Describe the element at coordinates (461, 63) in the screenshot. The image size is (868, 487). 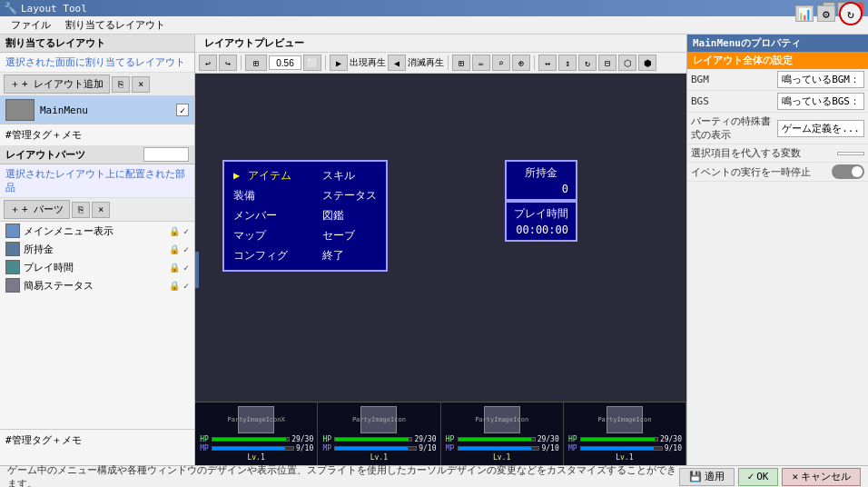
I see `grid-button: ⊞` at that location.